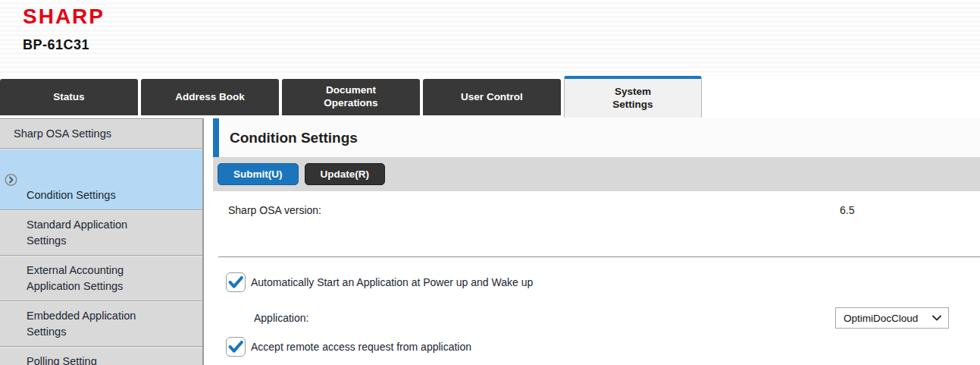 This screenshot has height=365, width=980. What do you see at coordinates (281, 318) in the screenshot?
I see `application-label: Application:` at bounding box center [281, 318].